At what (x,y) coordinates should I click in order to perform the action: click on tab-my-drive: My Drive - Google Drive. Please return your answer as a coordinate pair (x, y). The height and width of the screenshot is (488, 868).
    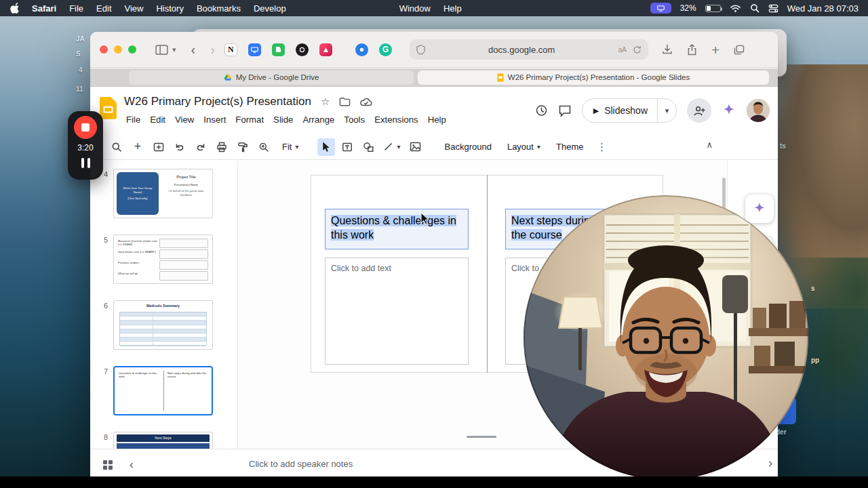
    Looking at the image, I should click on (271, 77).